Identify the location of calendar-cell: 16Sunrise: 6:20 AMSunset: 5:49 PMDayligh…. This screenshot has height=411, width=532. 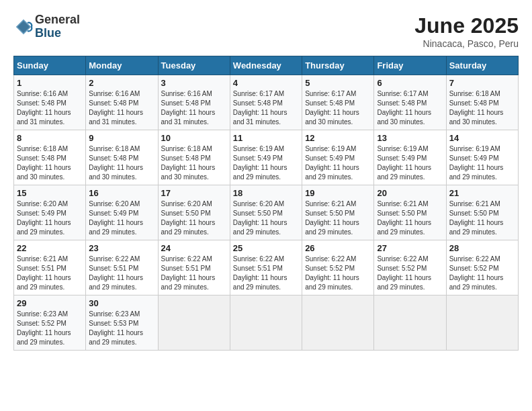
(122, 213).